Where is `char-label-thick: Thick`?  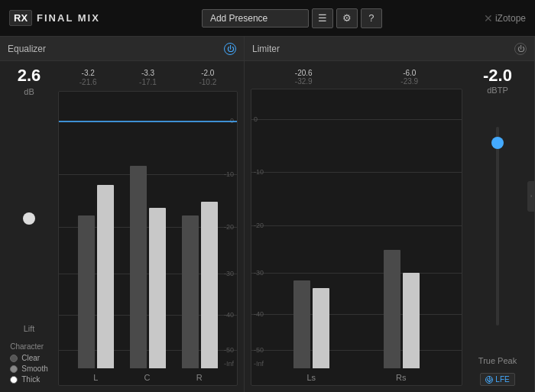 char-label-thick: Thick is located at coordinates (31, 379).